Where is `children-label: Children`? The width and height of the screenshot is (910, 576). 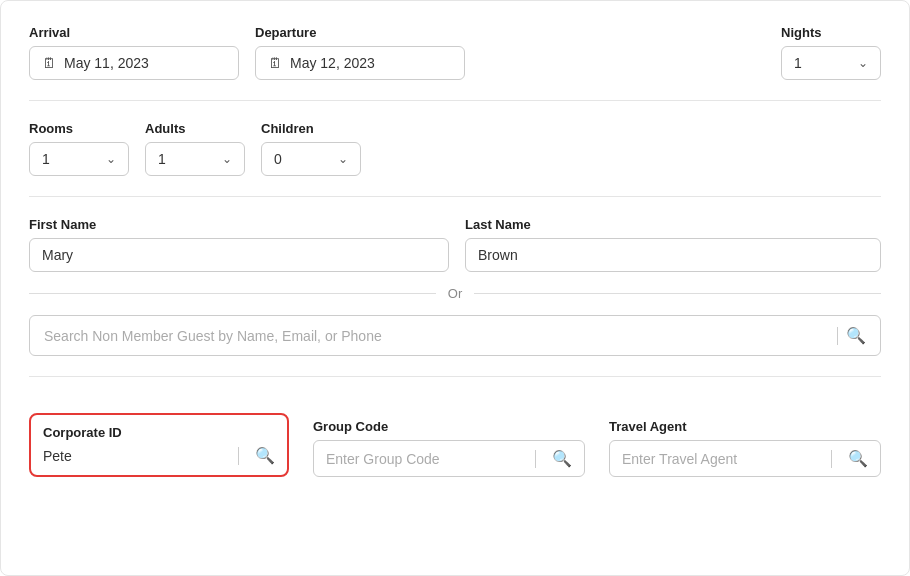 children-label: Children is located at coordinates (311, 128).